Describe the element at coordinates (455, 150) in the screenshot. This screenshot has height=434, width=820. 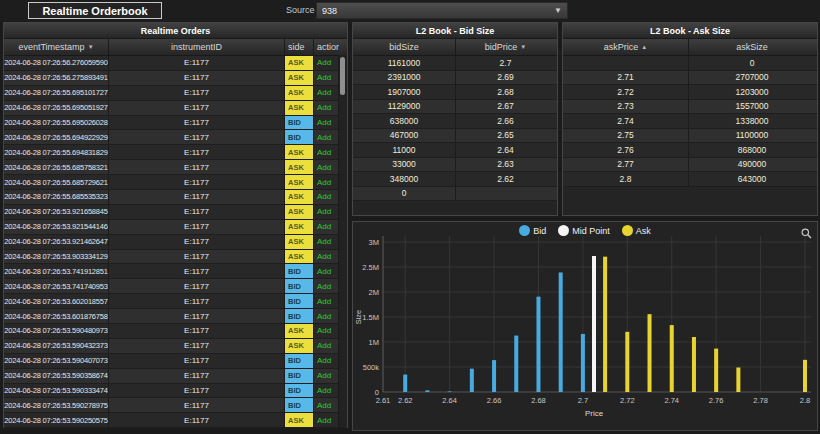
I see `table-row: 110002.64` at that location.